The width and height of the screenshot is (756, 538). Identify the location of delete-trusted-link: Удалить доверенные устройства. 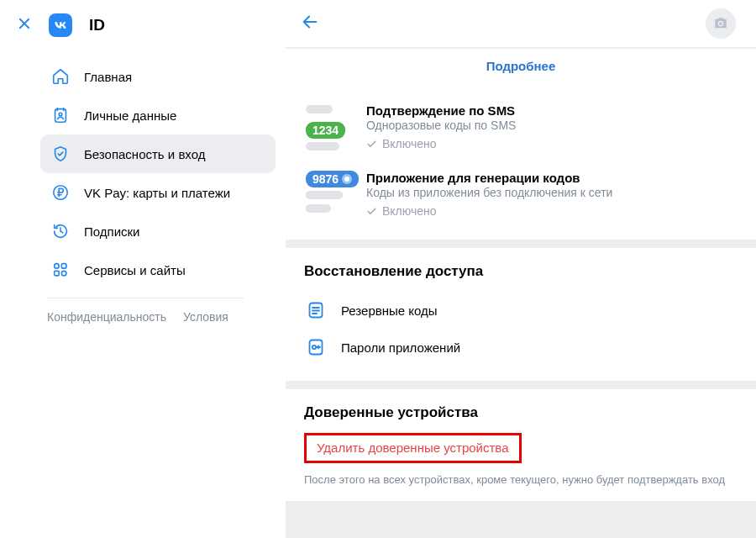
(413, 447).